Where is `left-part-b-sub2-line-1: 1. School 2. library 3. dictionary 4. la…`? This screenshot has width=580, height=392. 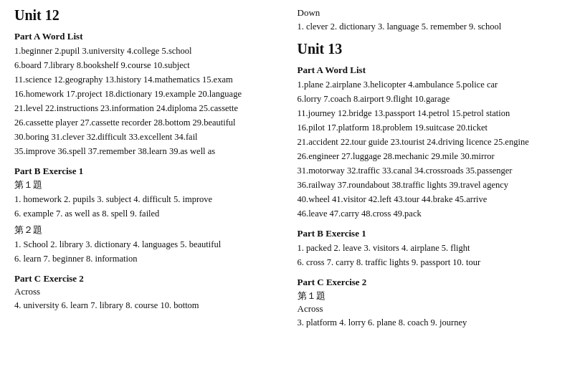
left-part-b-sub2-line-1: 1. School 2. library 3. dictionary 4. la… is located at coordinates (149, 244).